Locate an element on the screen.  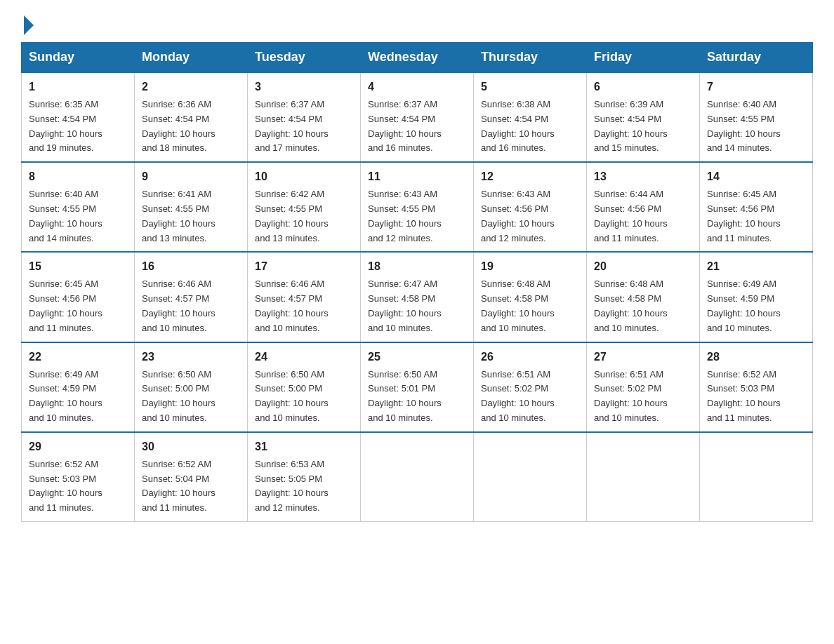
day-number: 21 is located at coordinates (756, 267).